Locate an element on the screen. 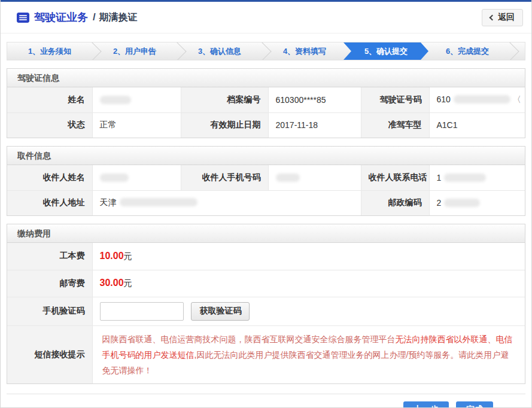 This screenshot has width=532, height=408. step-label: 2、用户申告 is located at coordinates (135, 51).